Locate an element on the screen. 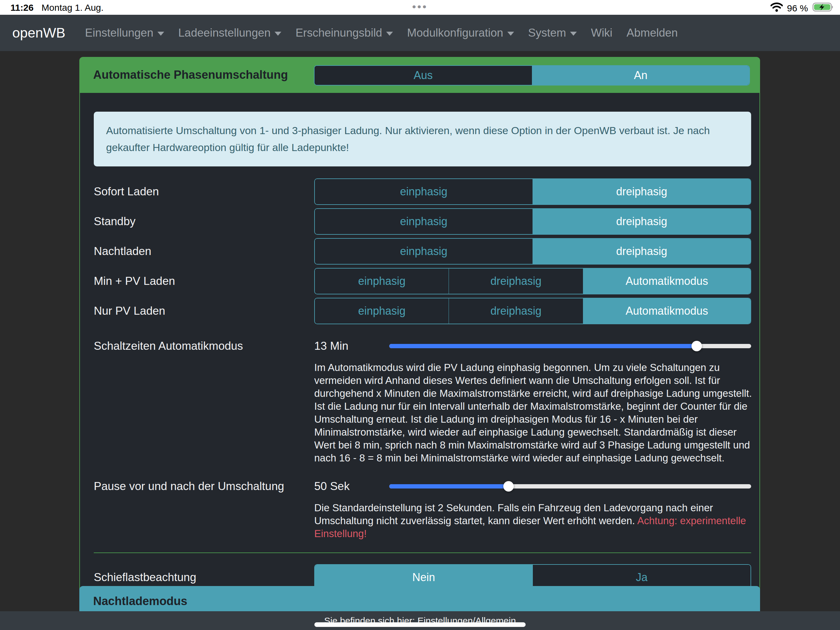  slider-value: 50 Sek is located at coordinates (352, 486).